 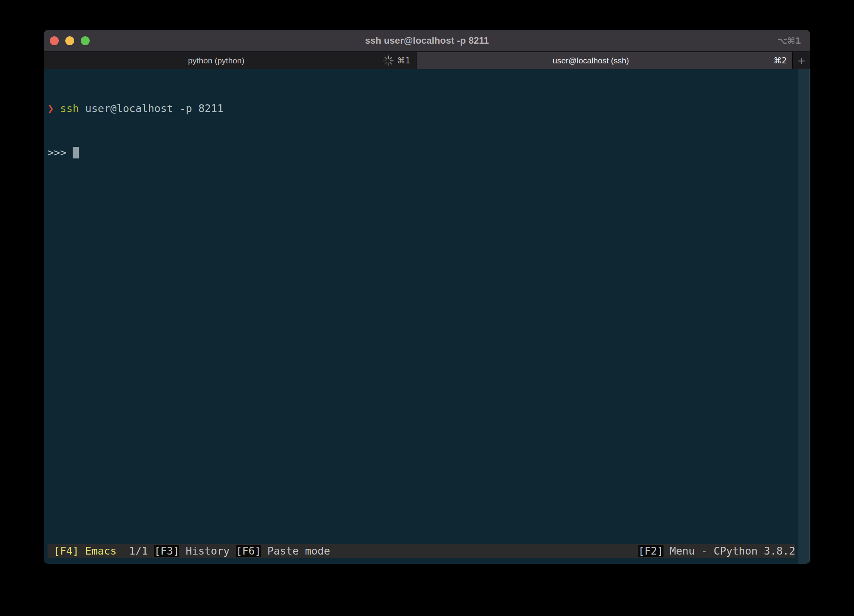 What do you see at coordinates (216, 61) in the screenshot?
I see `tab-python-label: python (python)` at bounding box center [216, 61].